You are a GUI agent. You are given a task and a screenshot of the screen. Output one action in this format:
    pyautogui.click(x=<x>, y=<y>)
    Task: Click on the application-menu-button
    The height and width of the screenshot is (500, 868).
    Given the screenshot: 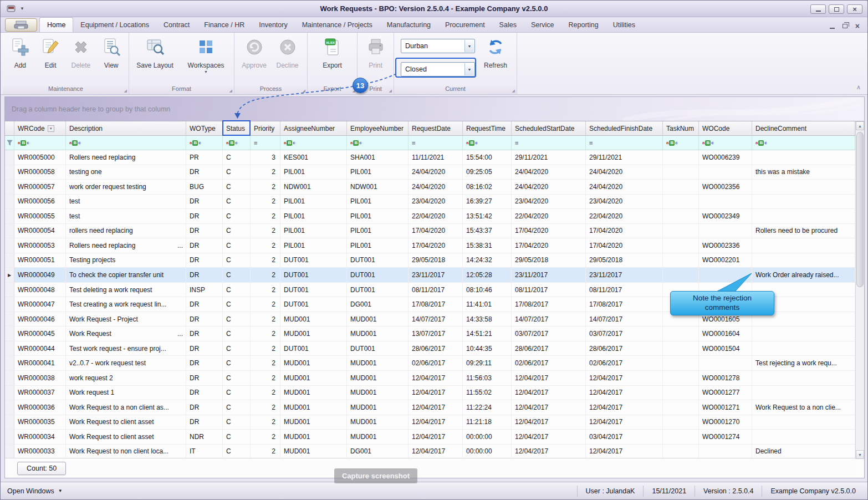 What is the action you would take?
    pyautogui.click(x=21, y=25)
    